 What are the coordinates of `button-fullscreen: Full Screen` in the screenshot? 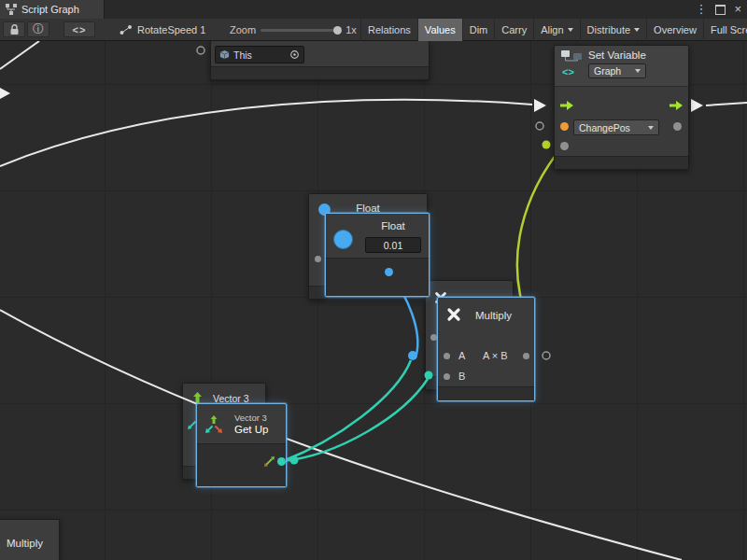 It's located at (725, 30).